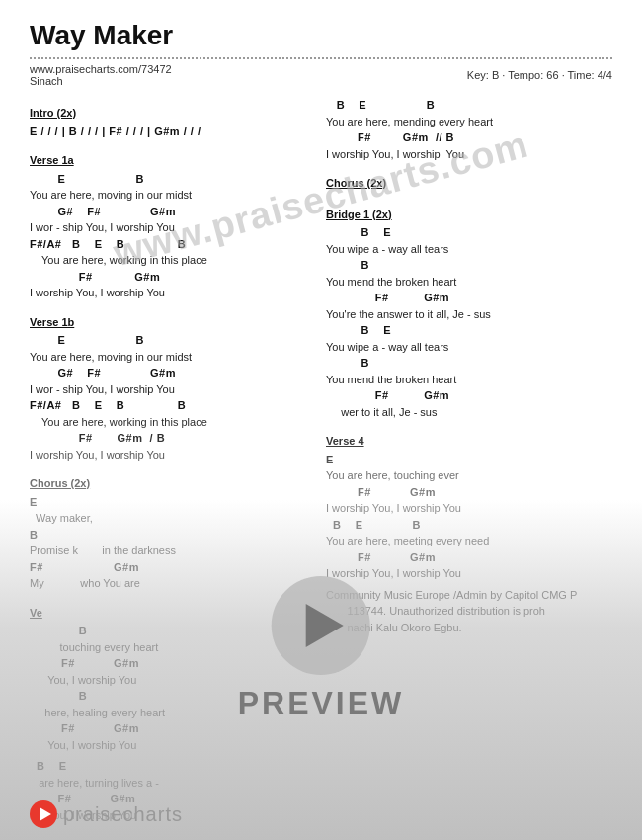  Describe the element at coordinates (43, 814) in the screenshot. I see `footer-logo` at that location.